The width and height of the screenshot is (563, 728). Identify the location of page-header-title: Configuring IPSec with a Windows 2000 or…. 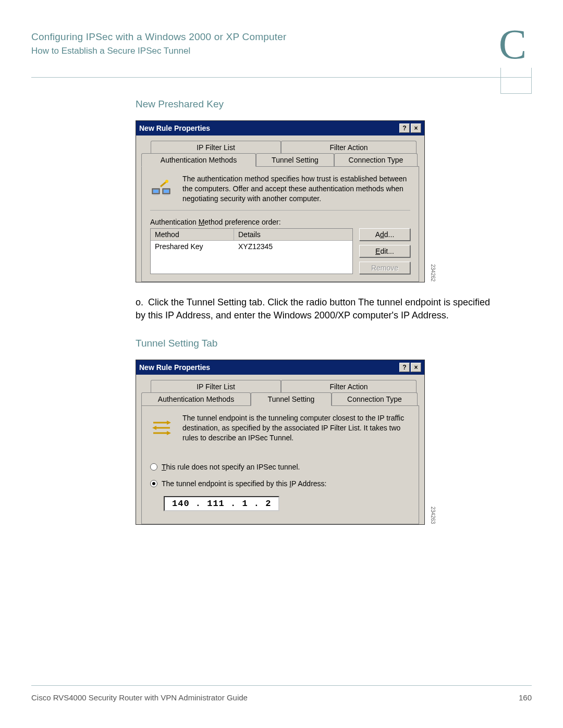
(282, 37).